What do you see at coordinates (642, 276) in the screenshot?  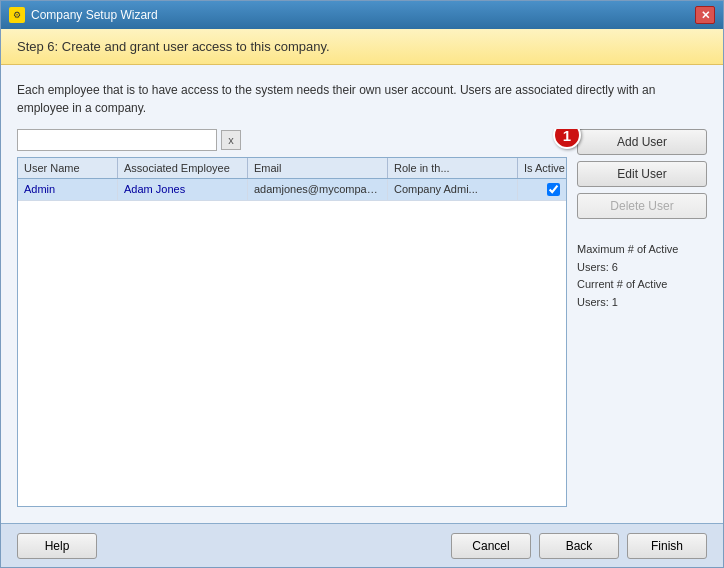 I see `stats-box: Maximum # of Active Users: 6 Current # o…` at bounding box center [642, 276].